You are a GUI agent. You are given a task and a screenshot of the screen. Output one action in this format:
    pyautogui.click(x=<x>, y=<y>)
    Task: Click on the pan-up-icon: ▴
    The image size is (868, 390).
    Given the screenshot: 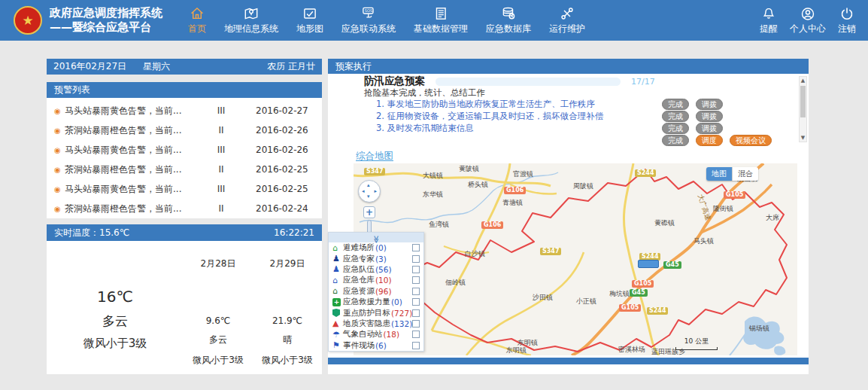 What is the action you would take?
    pyautogui.click(x=369, y=185)
    